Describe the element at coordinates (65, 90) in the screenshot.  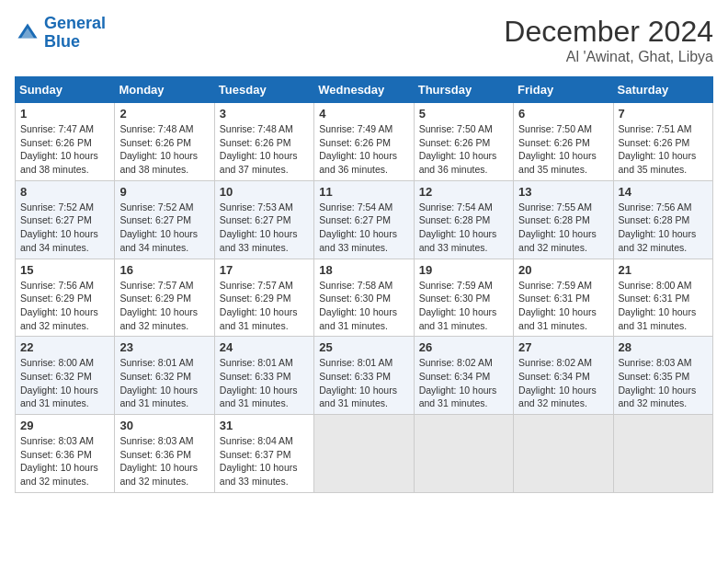
I see `calendar-dow-sunday: Sunday` at that location.